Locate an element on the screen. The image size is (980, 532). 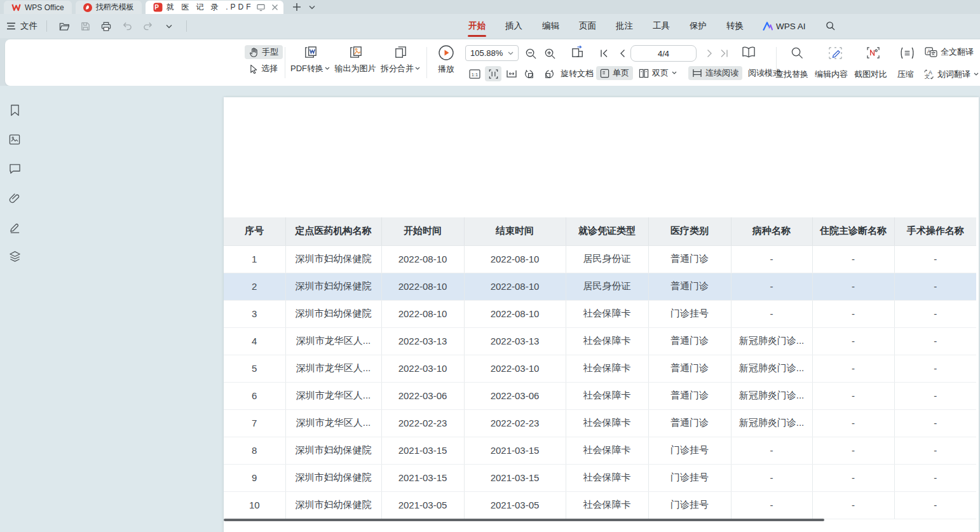
select-tool-button: 选择 is located at coordinates (264, 69).